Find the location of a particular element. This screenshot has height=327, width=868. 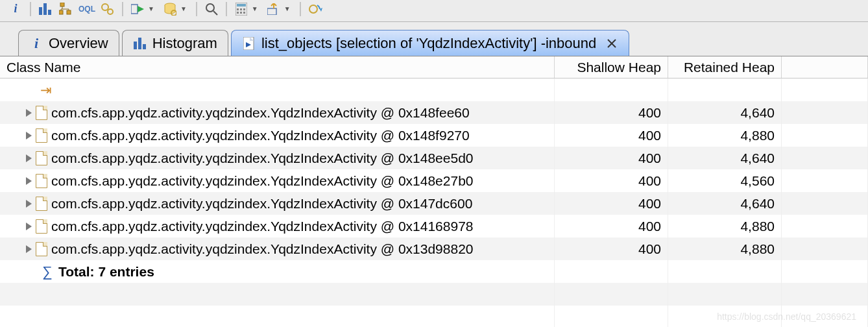

filter-shallow is located at coordinates (611, 90).